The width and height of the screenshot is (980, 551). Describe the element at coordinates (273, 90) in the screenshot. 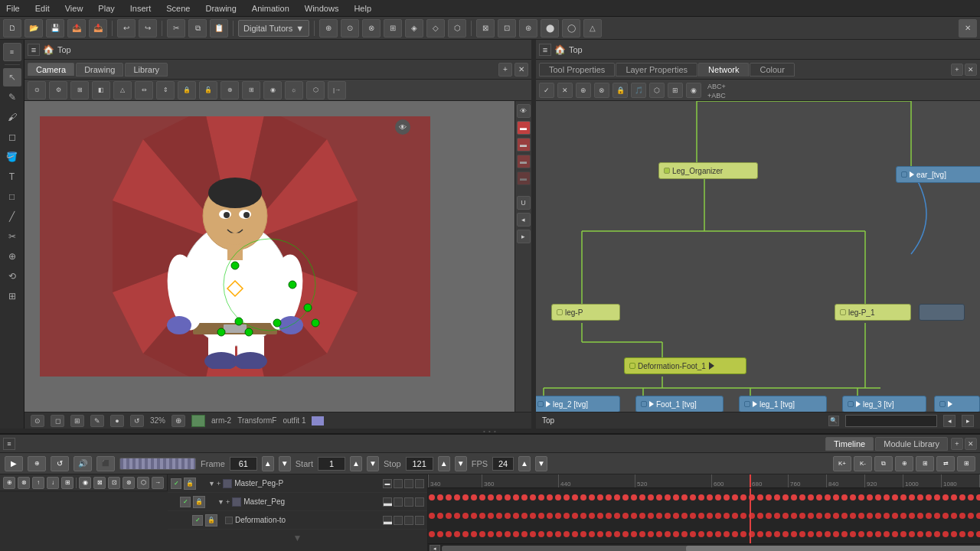

I see `3d-button: ◉` at that location.